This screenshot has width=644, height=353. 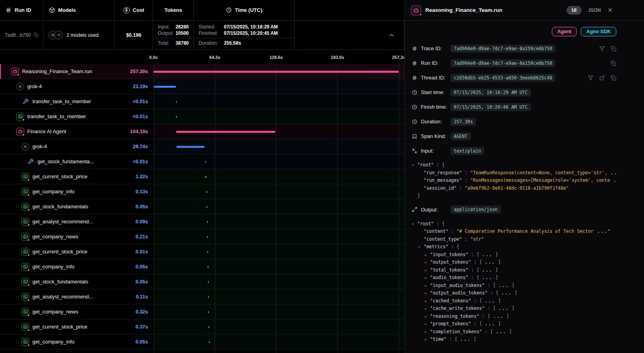 I want to click on time-started-label: Started:, so click(x=210, y=27).